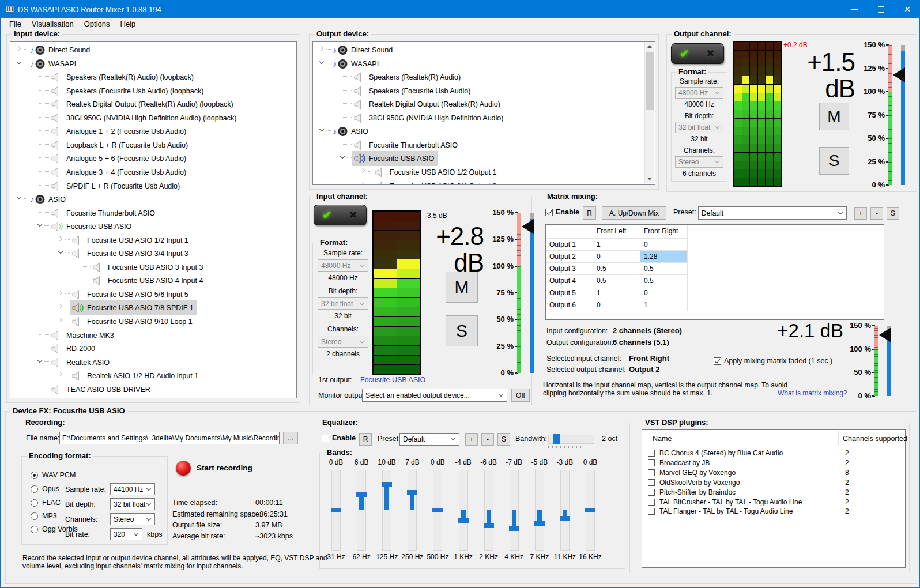 Image resolution: width=920 pixels, height=588 pixels. Describe the element at coordinates (291, 438) in the screenshot. I see `browse-button: ...` at that location.